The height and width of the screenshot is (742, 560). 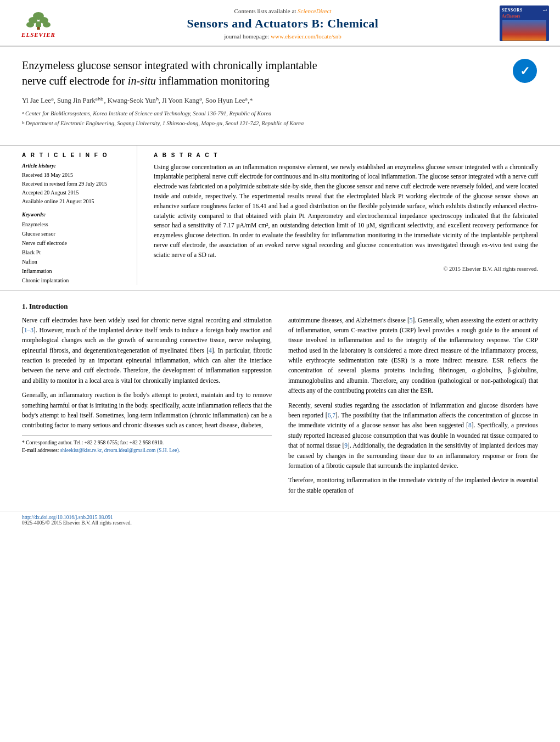 I want to click on body-para-4: Recently, several studies regarding the …, so click(x=413, y=436).